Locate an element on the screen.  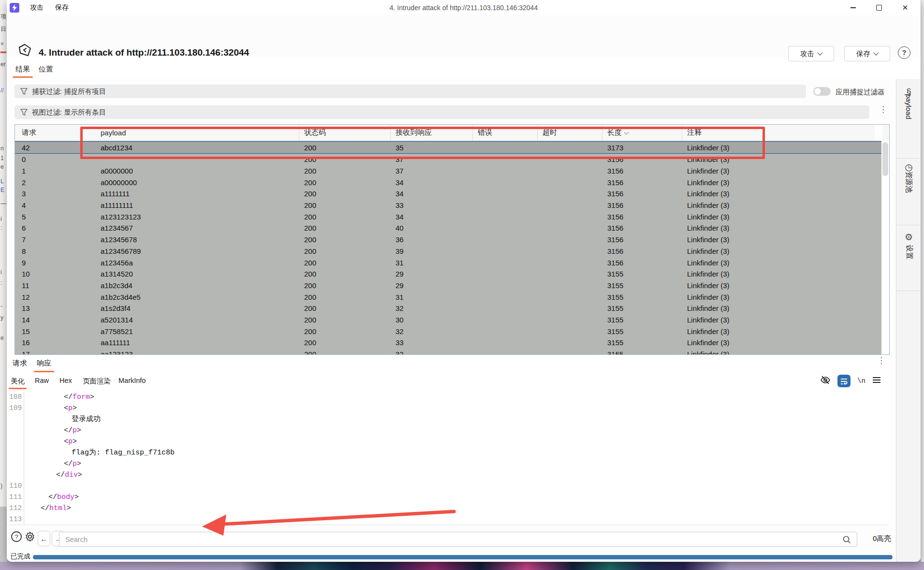
table-row-15: 15a7758521200323155Linkfinder (3) is located at coordinates (452, 331).